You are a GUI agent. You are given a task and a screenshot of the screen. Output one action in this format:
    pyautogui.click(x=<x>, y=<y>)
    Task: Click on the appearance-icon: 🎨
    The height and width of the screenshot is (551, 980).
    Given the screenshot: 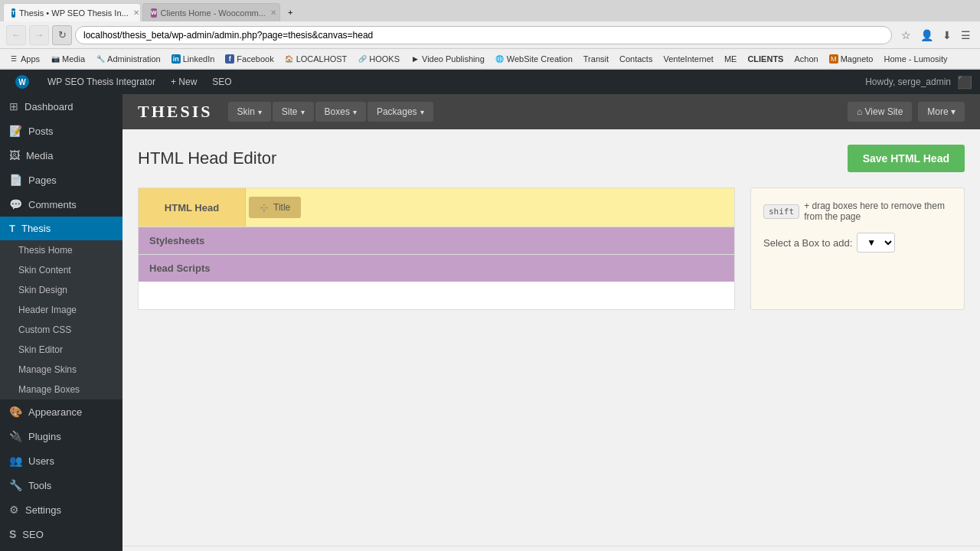 What is the action you would take?
    pyautogui.click(x=15, y=412)
    